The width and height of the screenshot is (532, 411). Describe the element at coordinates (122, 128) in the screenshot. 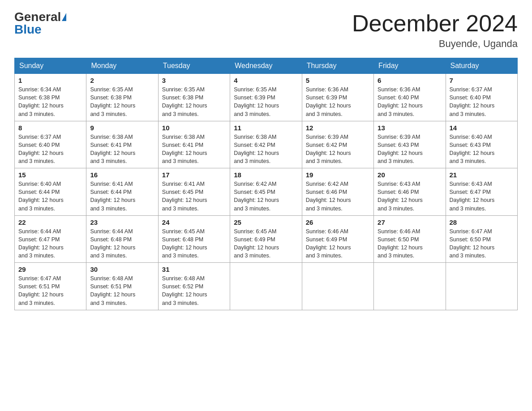

I see `day-number: 9` at that location.